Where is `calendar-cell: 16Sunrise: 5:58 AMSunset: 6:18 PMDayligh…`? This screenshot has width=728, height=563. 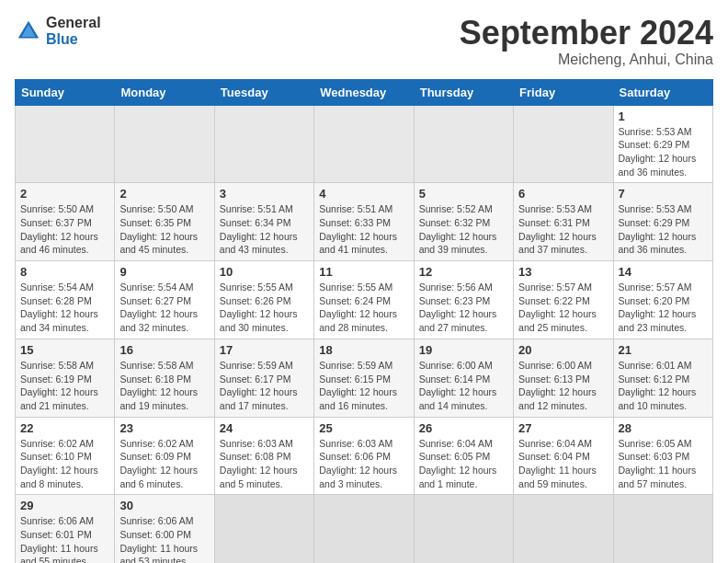 calendar-cell: 16Sunrise: 5:58 AMSunset: 6:18 PMDayligh… is located at coordinates (165, 377).